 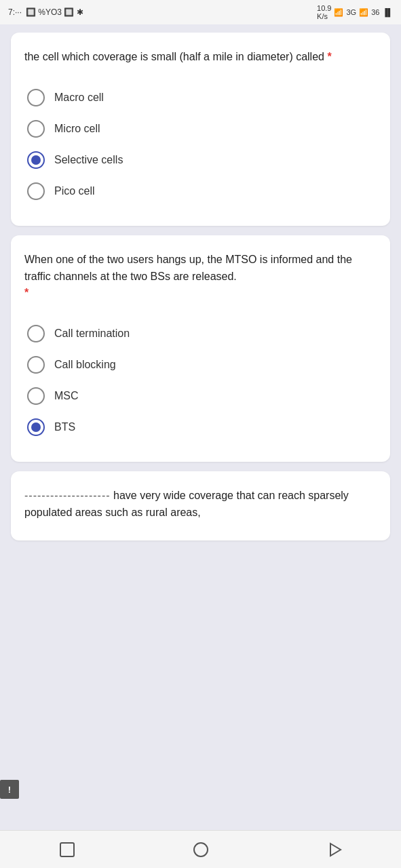 What do you see at coordinates (201, 396) in the screenshot?
I see `option-msc: MSC` at bounding box center [201, 396].